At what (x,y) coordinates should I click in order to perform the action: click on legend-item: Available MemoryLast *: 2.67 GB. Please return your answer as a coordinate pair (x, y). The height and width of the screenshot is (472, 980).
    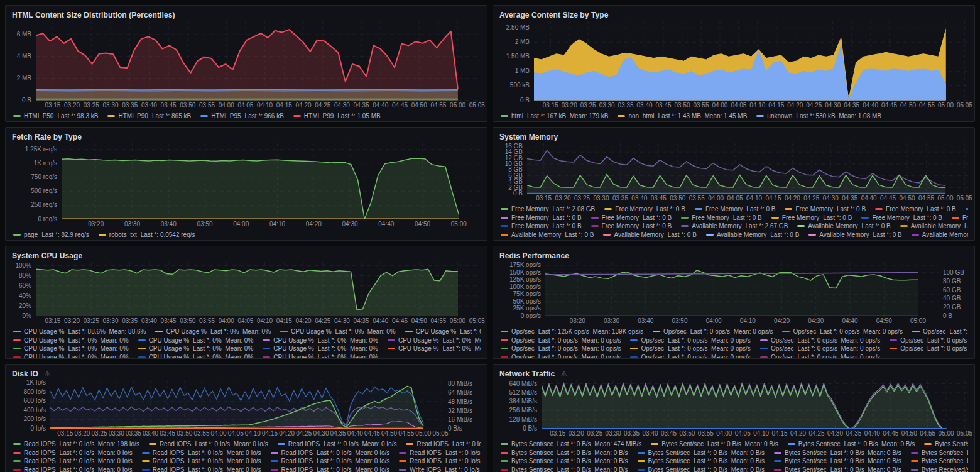
    Looking at the image, I should click on (734, 226).